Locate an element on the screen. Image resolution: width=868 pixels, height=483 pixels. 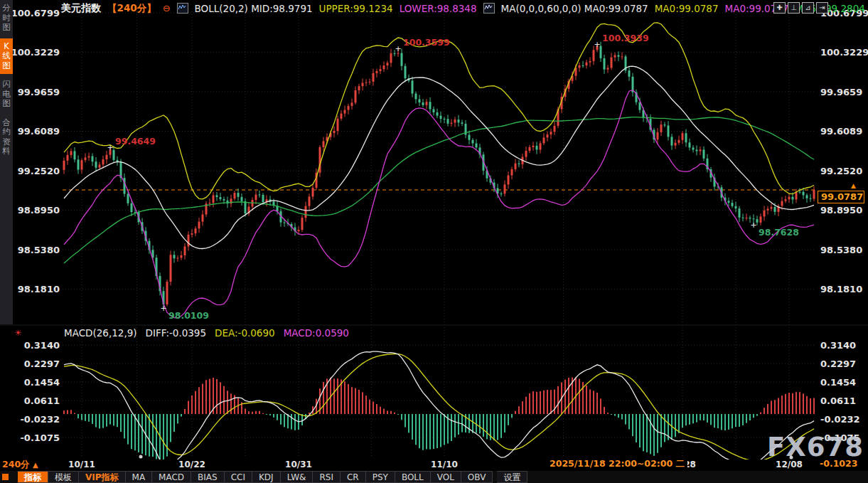
y-axis-right-label: 100.3229 is located at coordinates (845, 53).